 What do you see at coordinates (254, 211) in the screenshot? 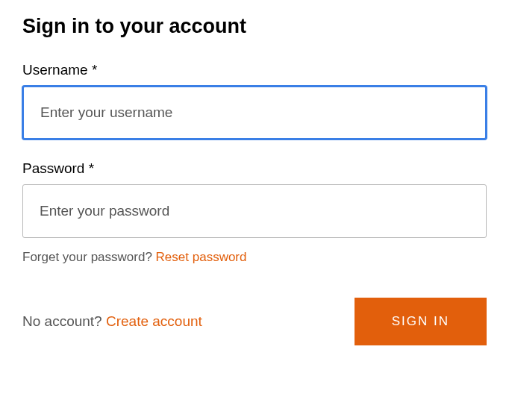
I see `password-input` at bounding box center [254, 211].